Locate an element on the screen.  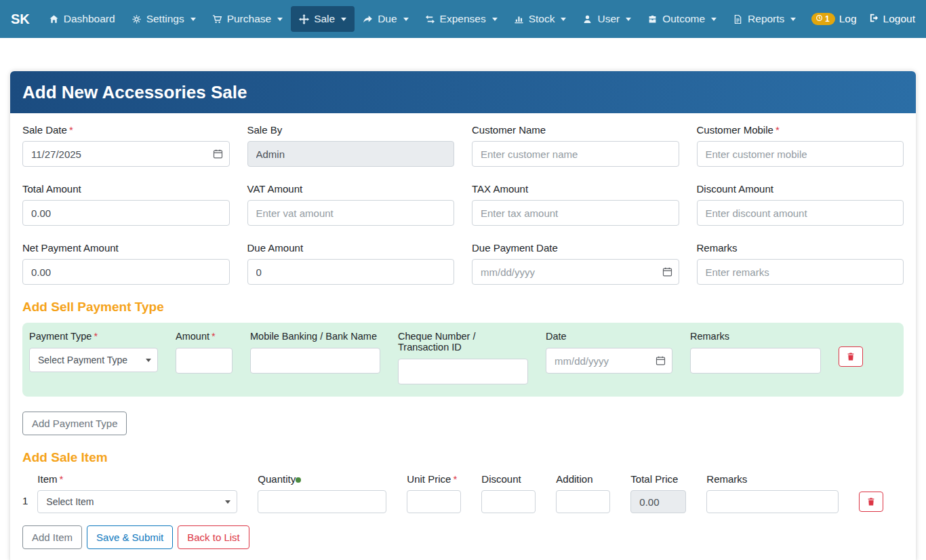
payment-date-label: Date is located at coordinates (609, 336).